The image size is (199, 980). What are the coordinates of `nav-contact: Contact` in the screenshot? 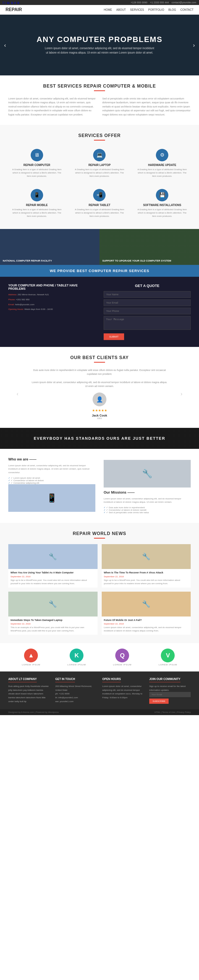 It's located at (187, 10).